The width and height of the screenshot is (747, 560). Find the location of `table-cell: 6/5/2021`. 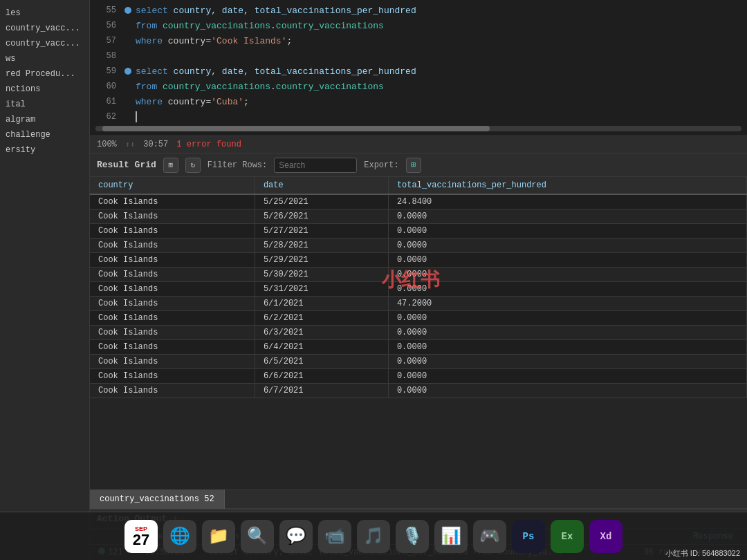

table-cell: 6/5/2021 is located at coordinates (321, 362).